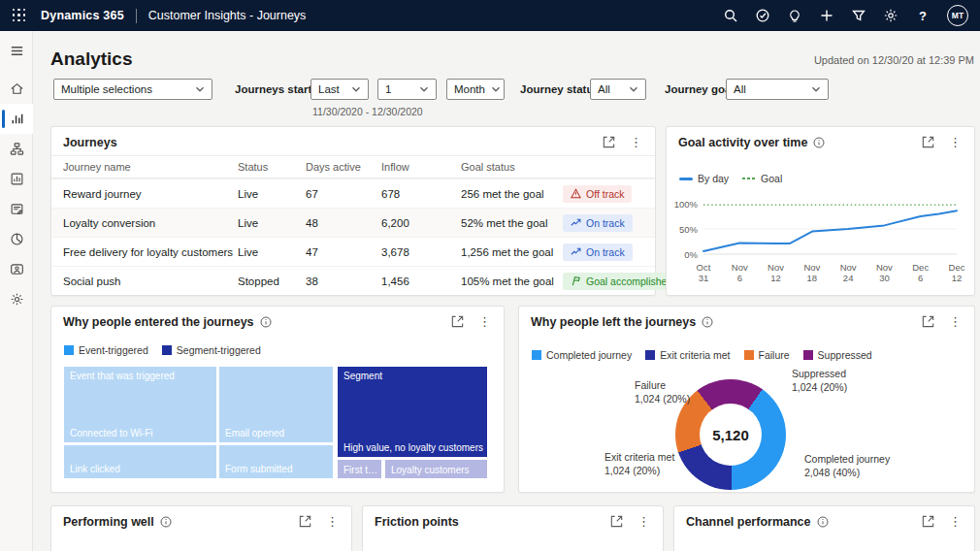 The height and width of the screenshot is (551, 980). I want to click on svg-text: 50%, so click(689, 229).